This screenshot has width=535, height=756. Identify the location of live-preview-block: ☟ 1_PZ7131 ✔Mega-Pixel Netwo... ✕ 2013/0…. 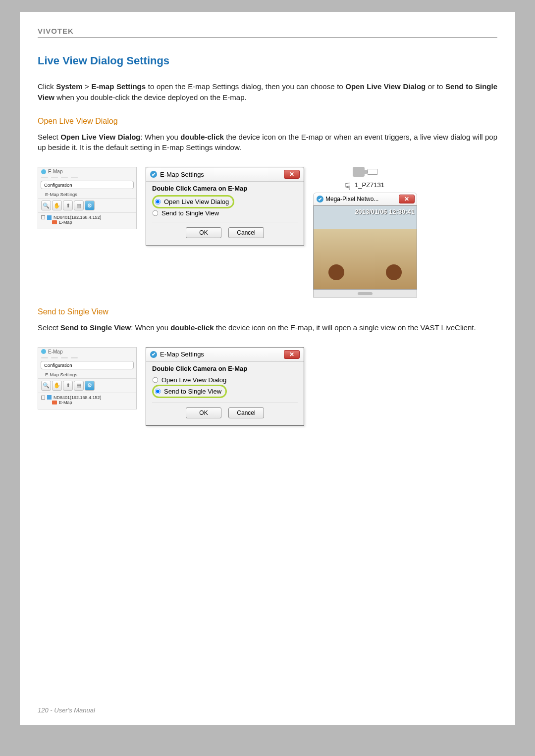
(365, 232).